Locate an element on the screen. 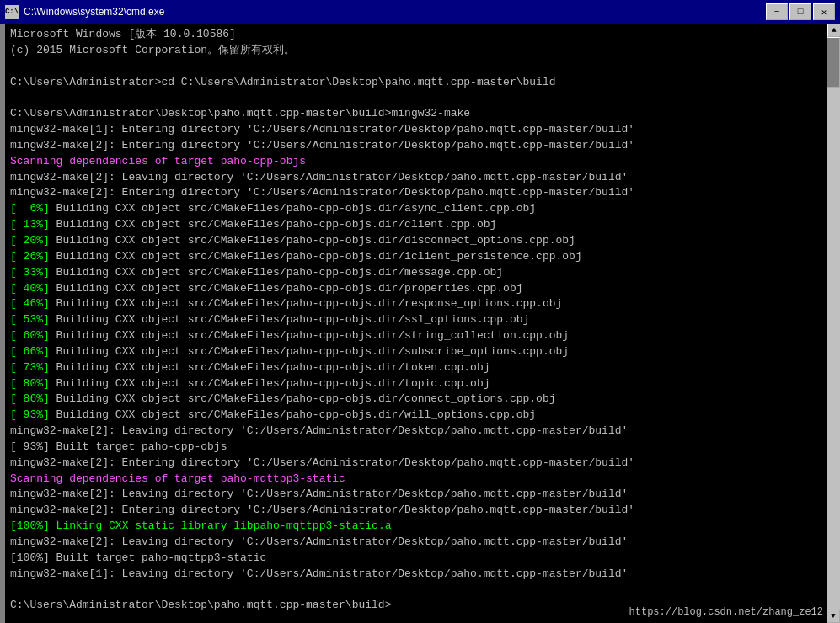 This screenshot has height=623, width=840. terminal-line: [ 86%] Building CXX object src/CMakeFile… is located at coordinates (423, 399).